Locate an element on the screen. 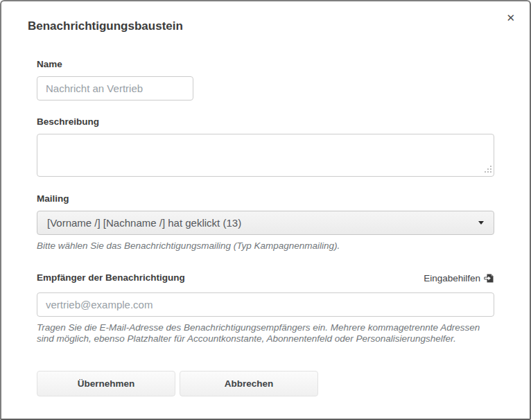 Image resolution: width=531 pixels, height=420 pixels. mailing-select: [Vorname /] [Nachname /] hat geklickt (1… is located at coordinates (266, 223).